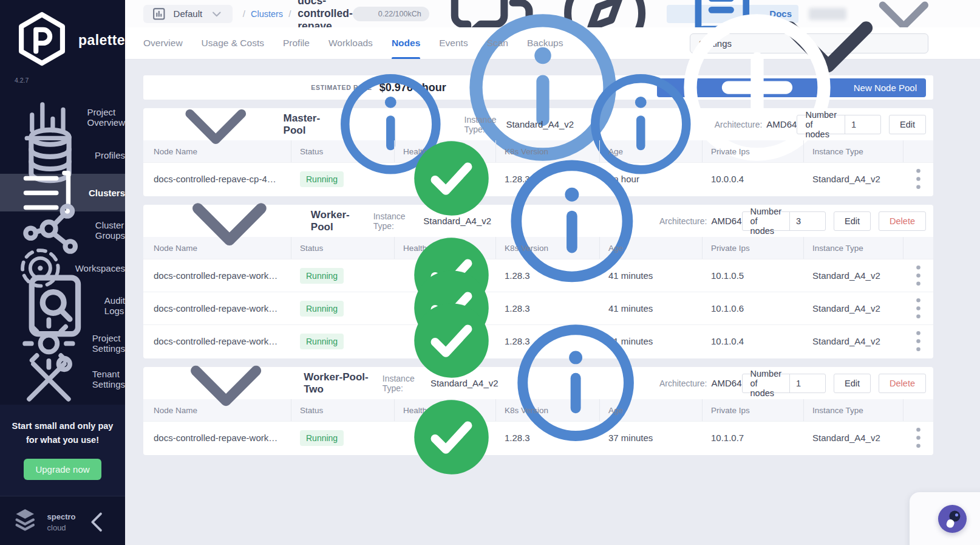 This screenshot has height=545, width=980. Describe the element at coordinates (109, 343) in the screenshot. I see `sidebar-item-label: Project Settings` at that location.